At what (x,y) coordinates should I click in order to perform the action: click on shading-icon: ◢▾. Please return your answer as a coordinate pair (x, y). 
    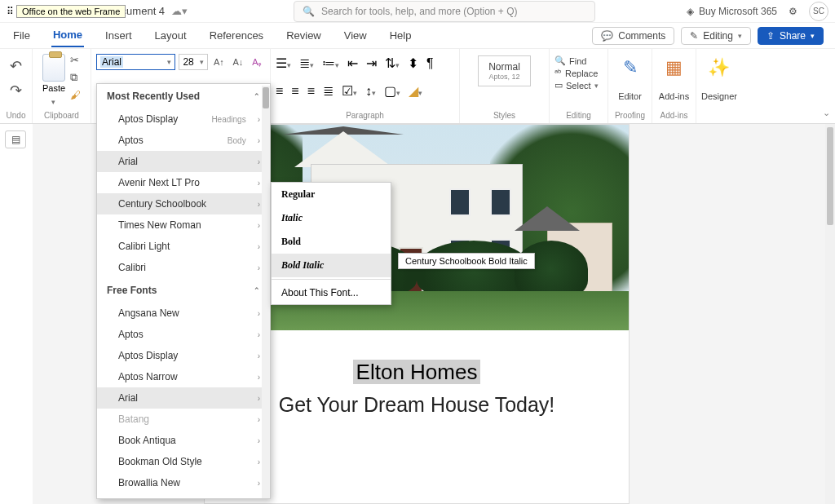
    Looking at the image, I should click on (416, 91).